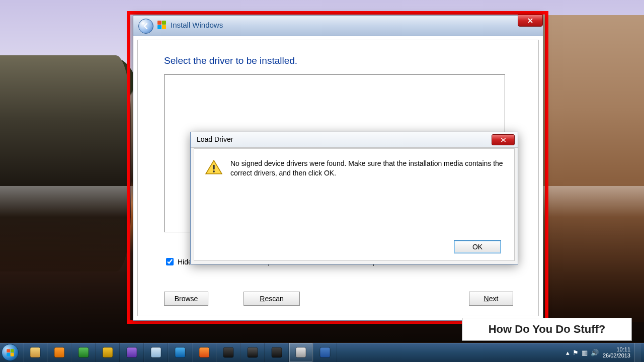  I want to click on taskbar-item-editor2, so click(277, 352).